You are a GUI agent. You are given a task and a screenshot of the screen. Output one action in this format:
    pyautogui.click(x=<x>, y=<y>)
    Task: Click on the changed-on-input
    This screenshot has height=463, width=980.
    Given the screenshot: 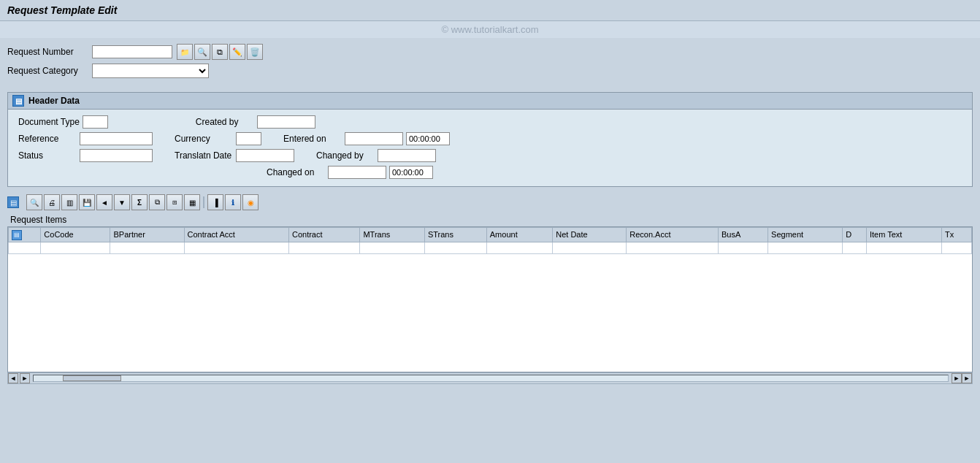 What is the action you would take?
    pyautogui.click(x=357, y=172)
    